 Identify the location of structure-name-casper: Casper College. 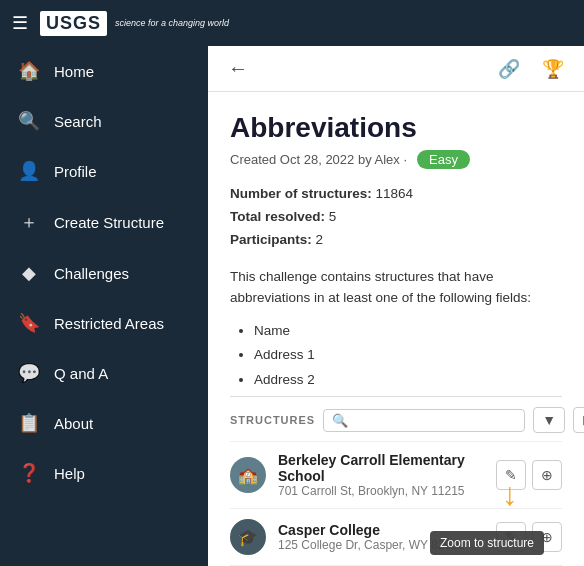
(381, 530).